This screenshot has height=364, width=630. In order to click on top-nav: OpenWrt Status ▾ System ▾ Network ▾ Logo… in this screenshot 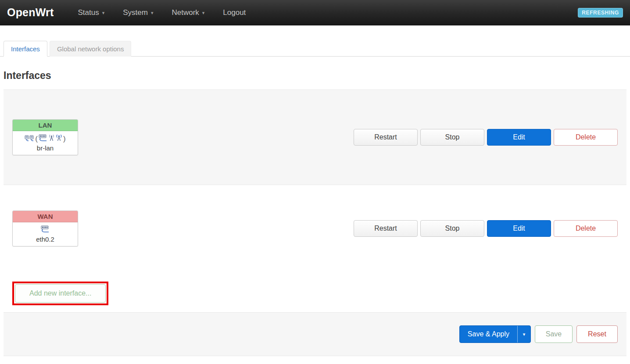, I will do `click(315, 13)`.